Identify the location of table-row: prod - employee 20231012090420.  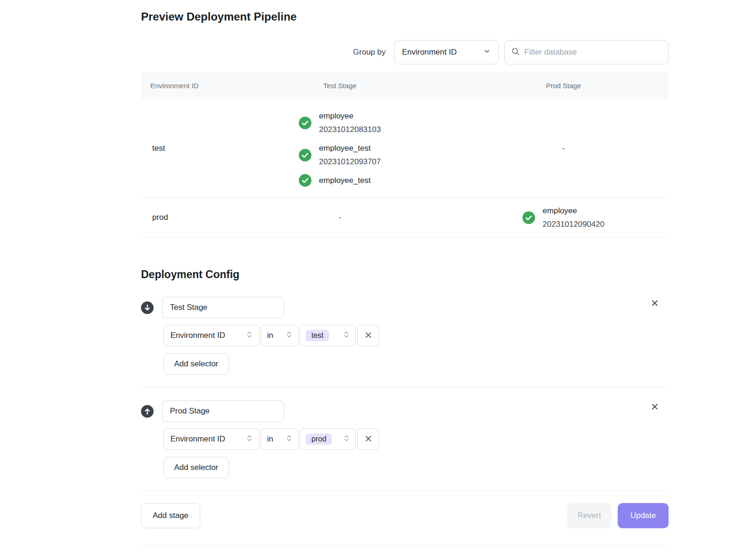
(405, 217).